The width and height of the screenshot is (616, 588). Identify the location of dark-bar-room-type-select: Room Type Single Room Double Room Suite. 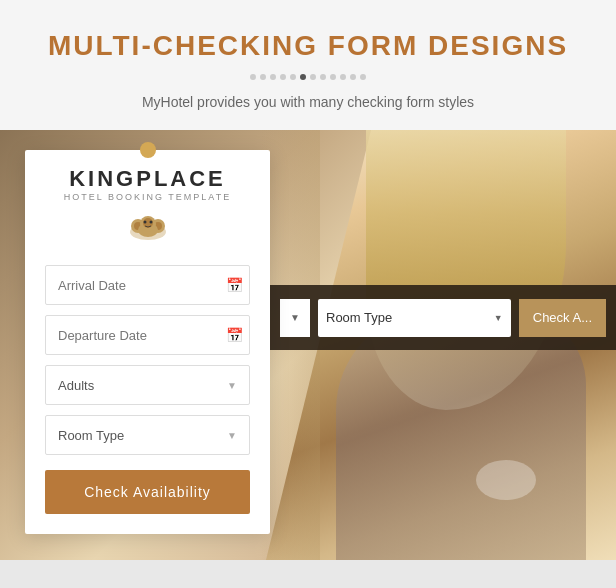
(414, 318).